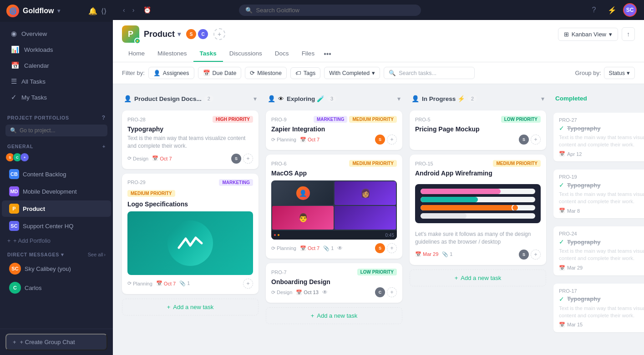 Image resolution: width=644 pixels, height=355 pixels. Describe the element at coordinates (56, 50) in the screenshot. I see `sidebar-item-workloads: 📊 Workloads` at that location.